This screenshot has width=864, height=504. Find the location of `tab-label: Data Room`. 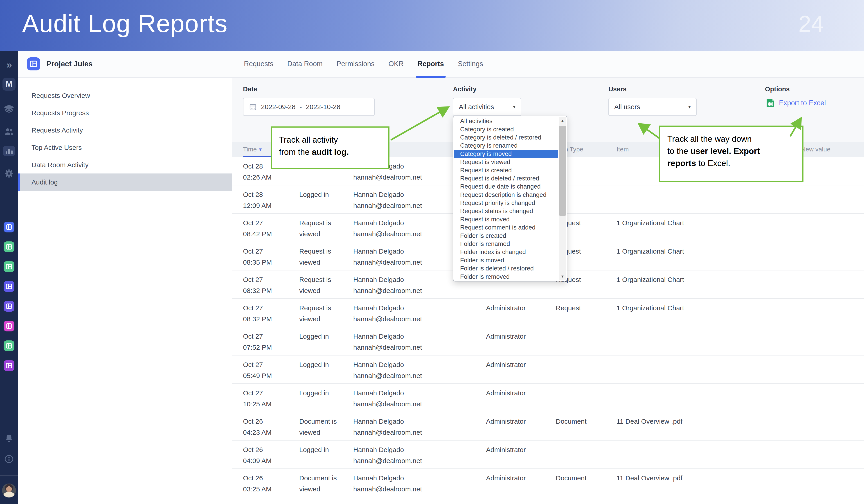

tab-label: Data Room is located at coordinates (305, 64).